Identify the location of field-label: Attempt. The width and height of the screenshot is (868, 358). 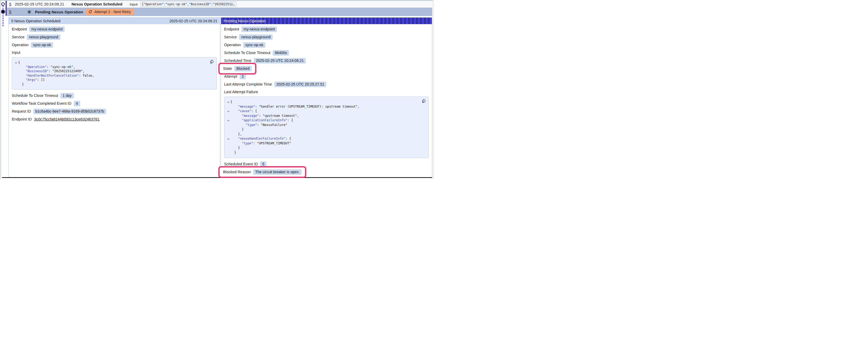
(230, 76).